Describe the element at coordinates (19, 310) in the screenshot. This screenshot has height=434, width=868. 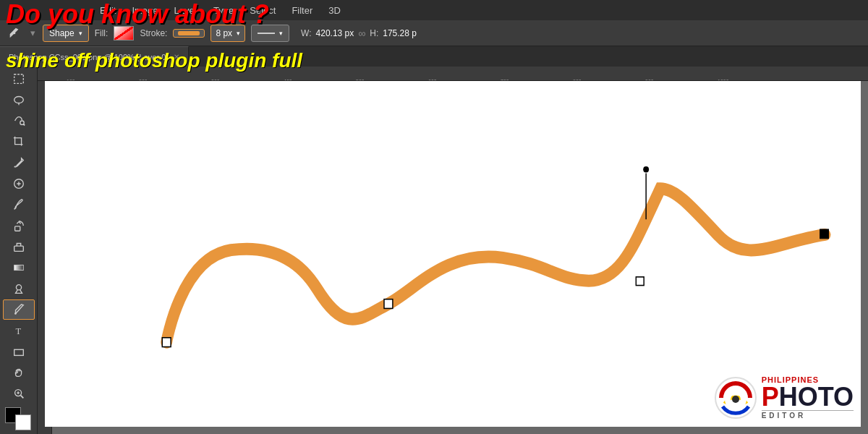
I see `pen-tool` at that location.